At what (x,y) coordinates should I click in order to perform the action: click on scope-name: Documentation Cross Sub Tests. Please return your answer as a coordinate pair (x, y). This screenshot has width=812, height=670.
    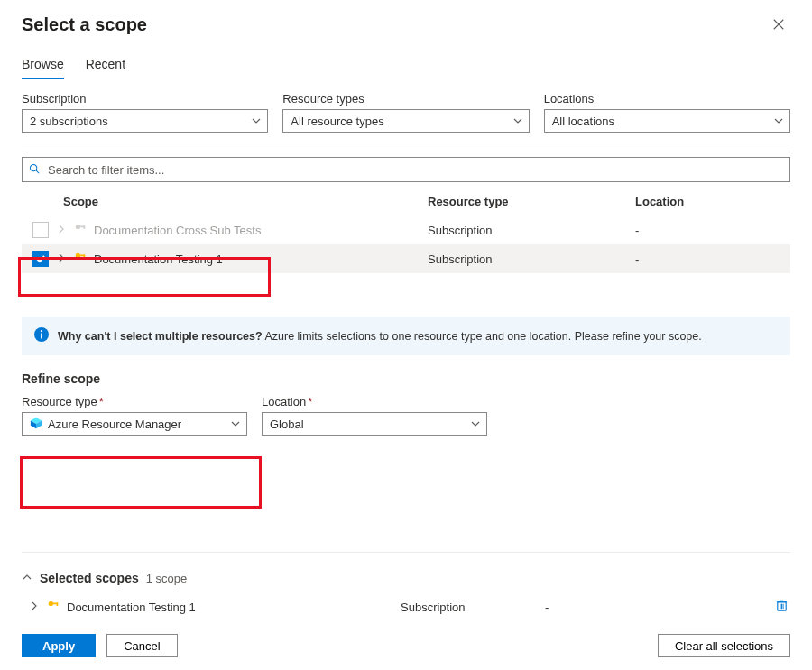
    Looking at the image, I should click on (177, 231).